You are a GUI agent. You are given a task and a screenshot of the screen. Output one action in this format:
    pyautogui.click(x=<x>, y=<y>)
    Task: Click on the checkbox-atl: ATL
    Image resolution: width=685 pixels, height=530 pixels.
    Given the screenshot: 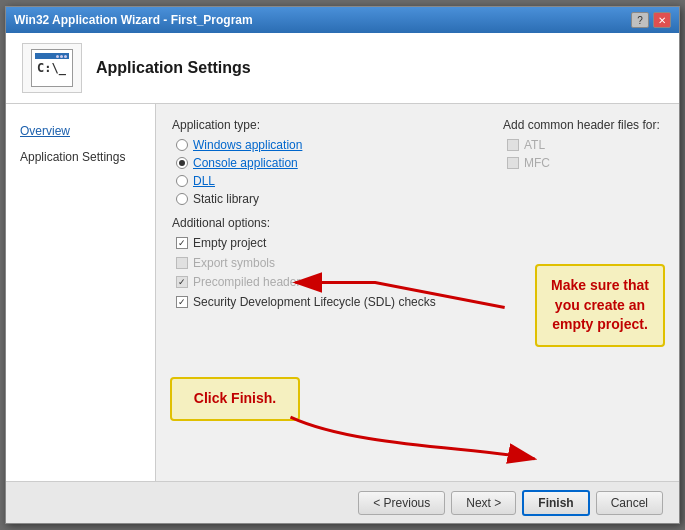 What is the action you would take?
    pyautogui.click(x=585, y=145)
    